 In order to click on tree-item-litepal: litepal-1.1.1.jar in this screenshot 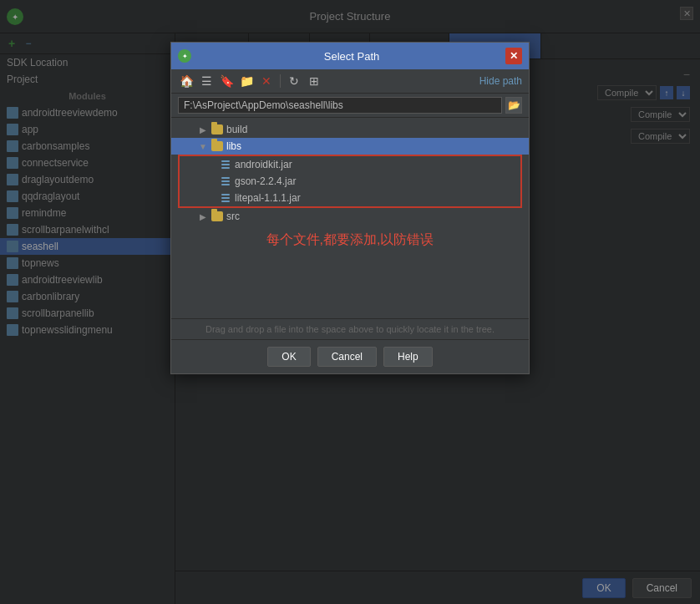, I will do `click(350, 198)`.